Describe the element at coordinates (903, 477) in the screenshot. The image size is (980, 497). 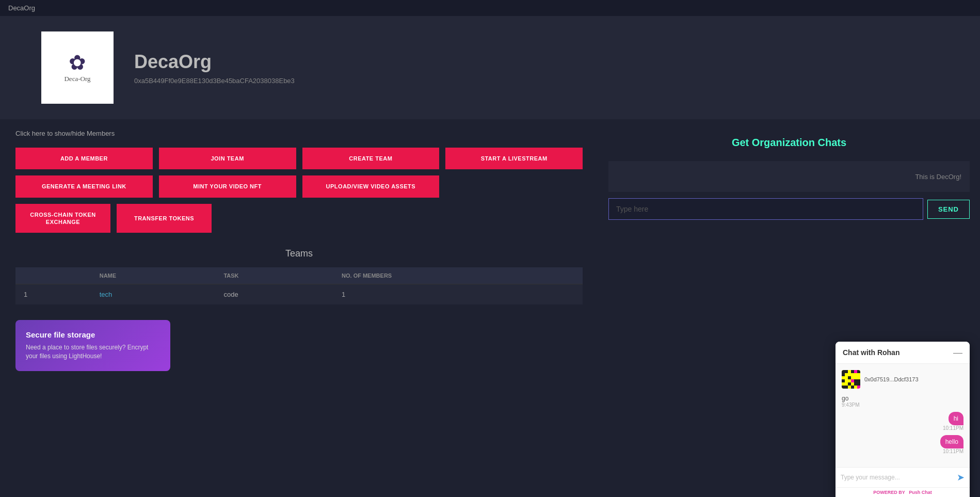
I see `chat-rohan-input-row: ➤` at that location.